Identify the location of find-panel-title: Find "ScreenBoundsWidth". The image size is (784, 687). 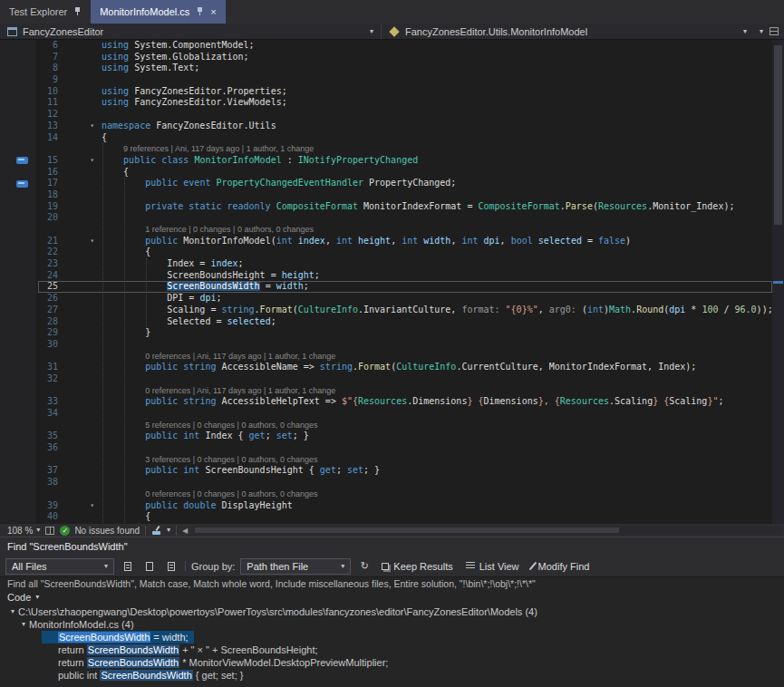
(392, 547).